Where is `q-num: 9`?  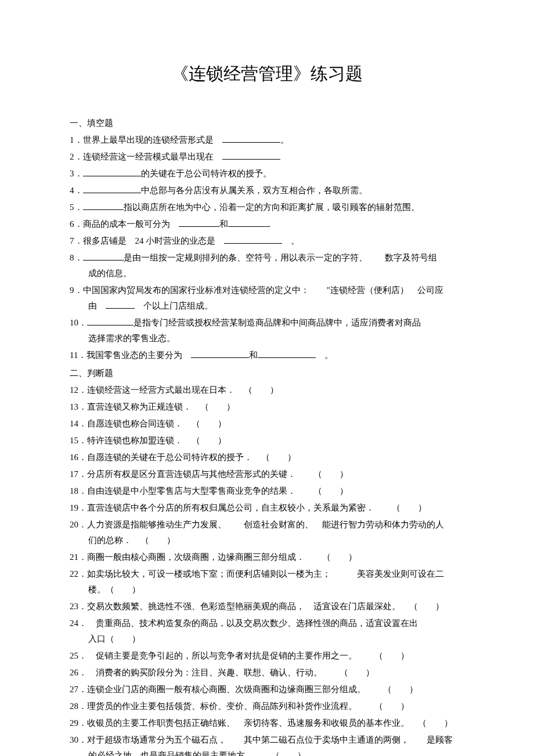 q-num: 9 is located at coordinates (72, 290).